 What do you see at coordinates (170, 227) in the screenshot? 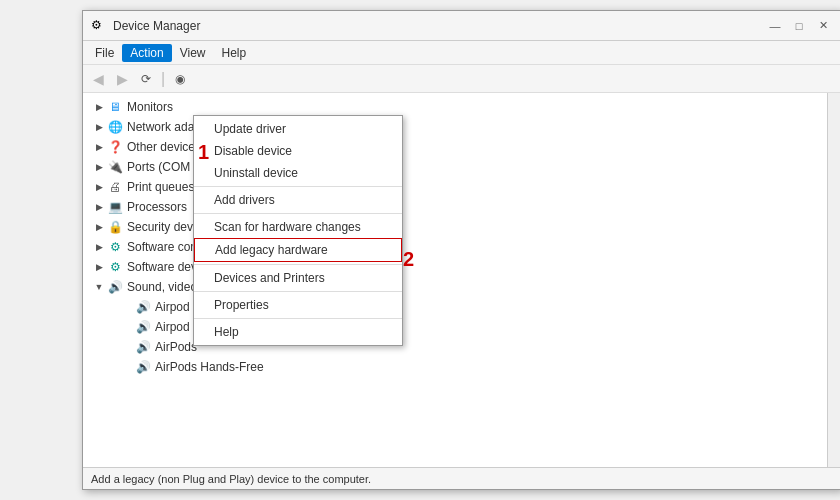
I see `label-security: Security devices` at bounding box center [170, 227].